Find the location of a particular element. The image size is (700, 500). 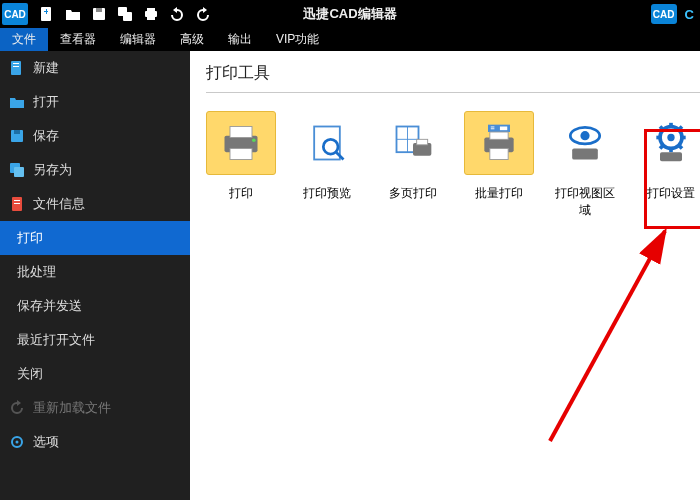

file-info-icon is located at coordinates (17, 204).